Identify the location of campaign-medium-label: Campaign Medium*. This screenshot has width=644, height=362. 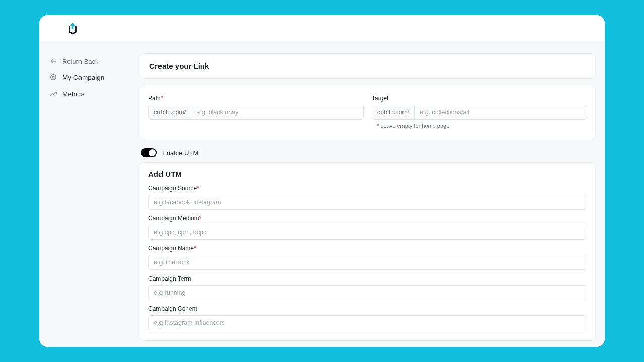
(368, 218).